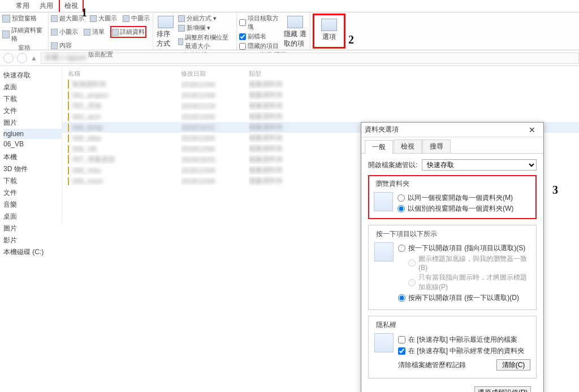 Image resolution: width=579 pixels, height=392 pixels. Describe the element at coordinates (101, 45) in the screenshot. I see `layout-content: 內容` at that location.